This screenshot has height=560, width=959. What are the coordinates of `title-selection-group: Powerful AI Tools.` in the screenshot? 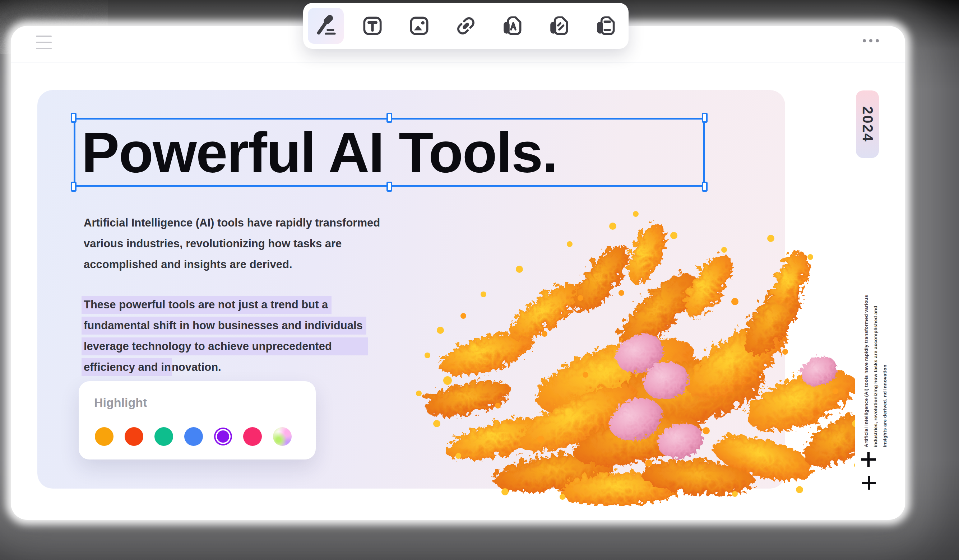 It's located at (389, 152).